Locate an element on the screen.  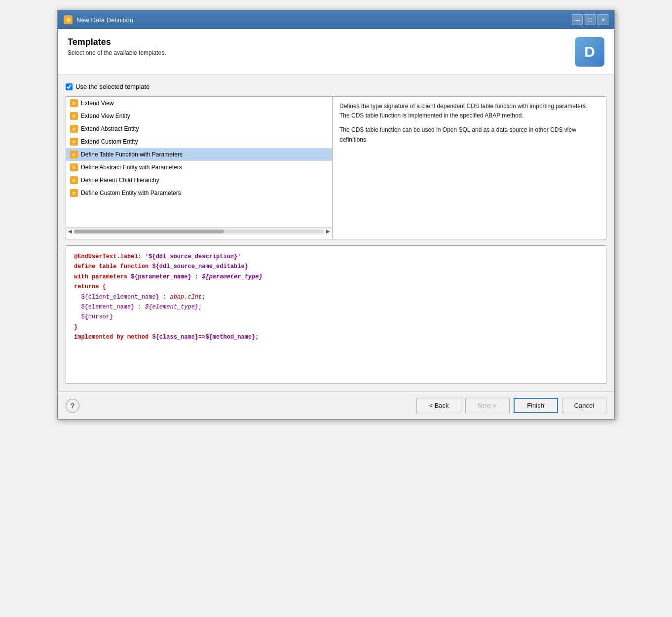
template-description: Defines the type signature of a client d… is located at coordinates (469, 168).